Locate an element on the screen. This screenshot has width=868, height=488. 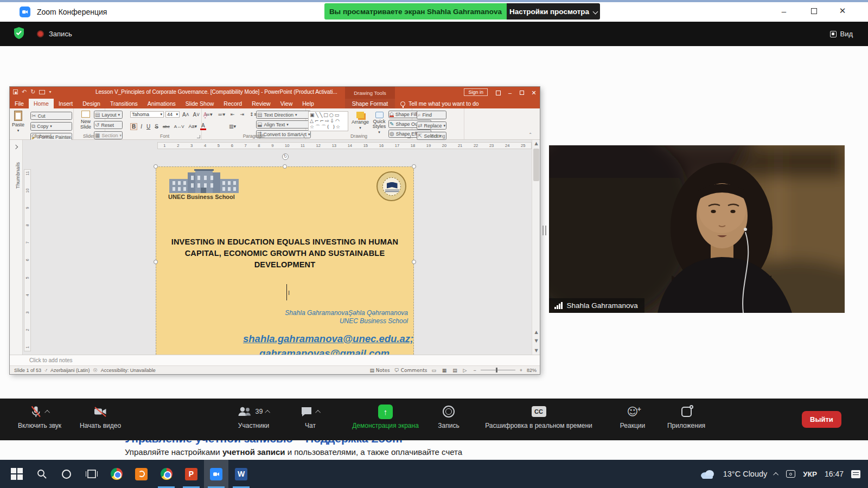
slide-author-block: Shahla GahramanovaŞəhla Qəhrəmanova UNEC… is located at coordinates (346, 317).